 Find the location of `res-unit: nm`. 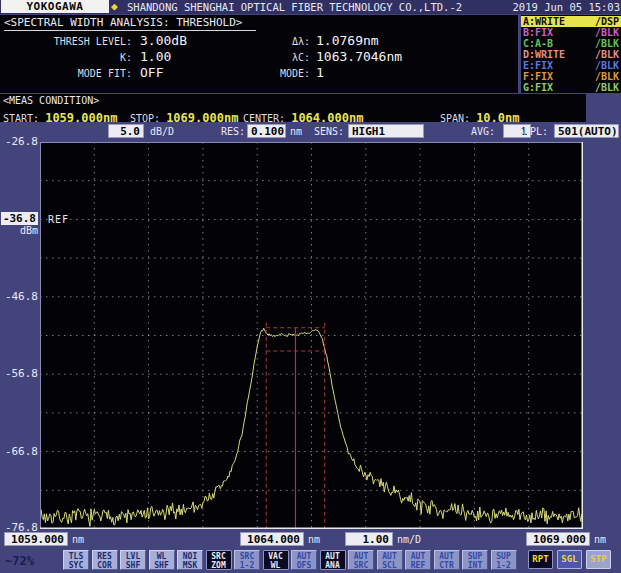

res-unit: nm is located at coordinates (296, 132).